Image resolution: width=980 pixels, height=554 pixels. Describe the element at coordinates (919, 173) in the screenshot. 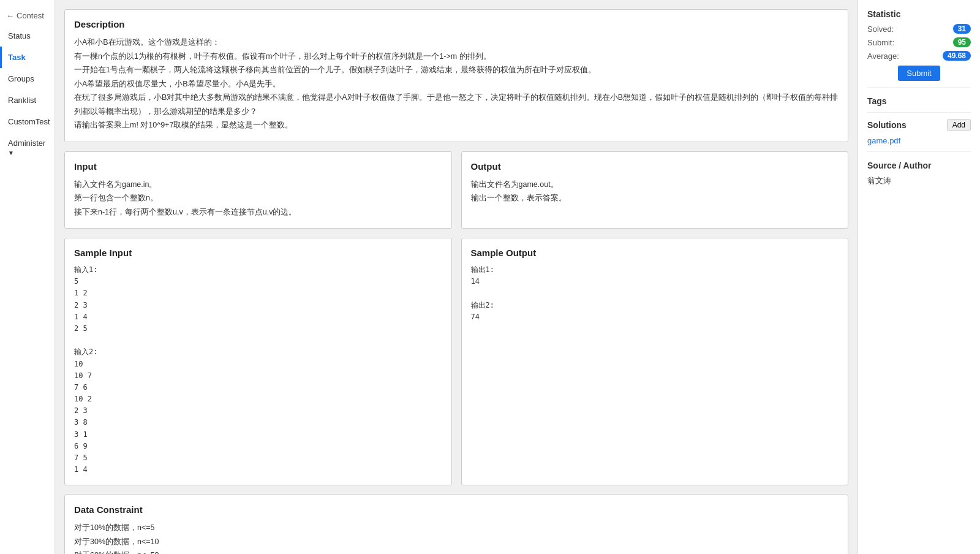

I see `source-section: Source / Author 翁文涛` at that location.